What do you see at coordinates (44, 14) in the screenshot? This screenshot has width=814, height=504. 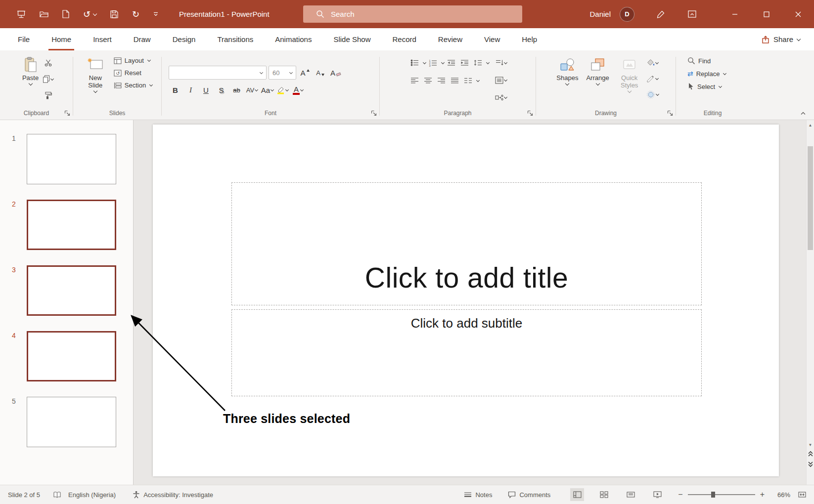 I see `open-file-icon` at bounding box center [44, 14].